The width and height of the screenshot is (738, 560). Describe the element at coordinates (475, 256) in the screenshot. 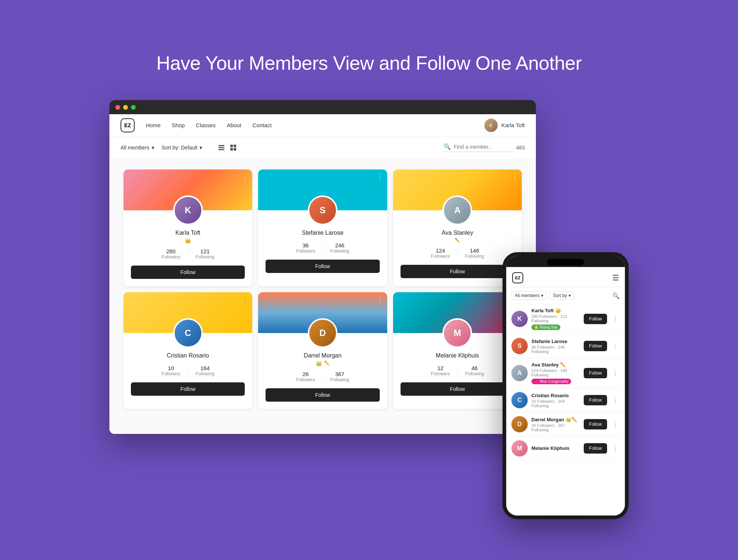

I see `following-label-ava: Following` at that location.